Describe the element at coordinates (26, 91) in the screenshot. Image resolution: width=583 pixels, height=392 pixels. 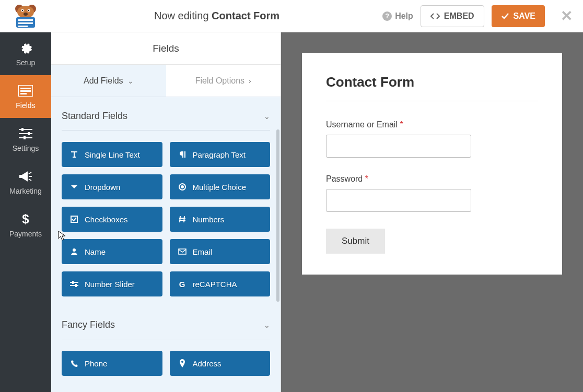
I see `fields-icon` at that location.